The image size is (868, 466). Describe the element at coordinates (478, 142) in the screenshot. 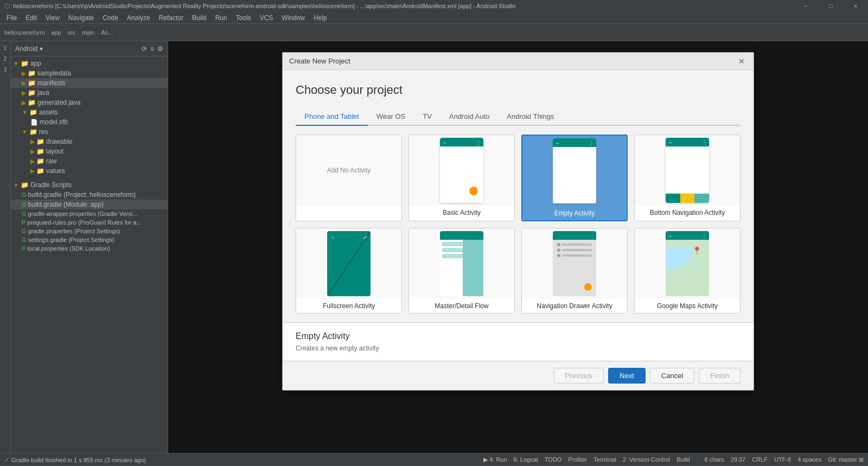

I see `menu-dots-icon: ⋮` at that location.